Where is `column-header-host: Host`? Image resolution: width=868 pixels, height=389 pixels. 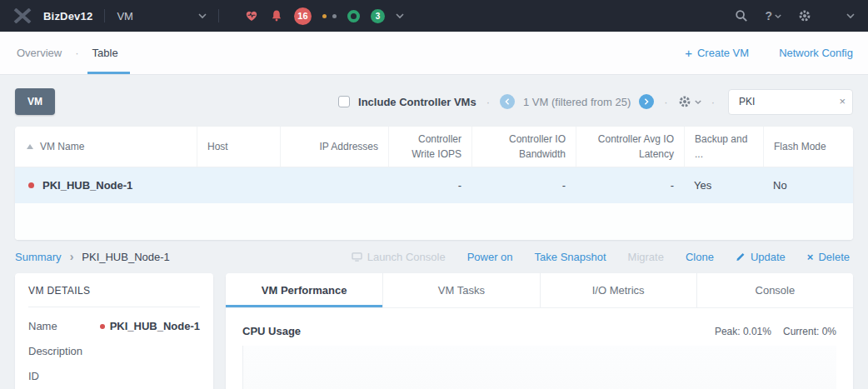 column-header-host: Host is located at coordinates (238, 147).